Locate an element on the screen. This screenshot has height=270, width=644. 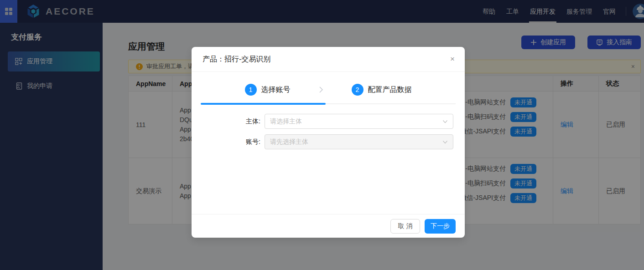
step-chevron-icon is located at coordinates (321, 90).